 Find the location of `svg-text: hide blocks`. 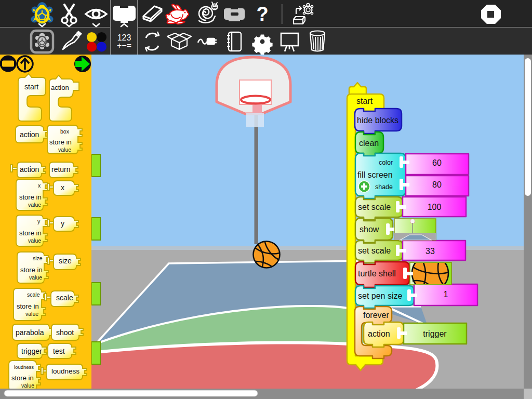

svg-text: hide blocks is located at coordinates (378, 121).